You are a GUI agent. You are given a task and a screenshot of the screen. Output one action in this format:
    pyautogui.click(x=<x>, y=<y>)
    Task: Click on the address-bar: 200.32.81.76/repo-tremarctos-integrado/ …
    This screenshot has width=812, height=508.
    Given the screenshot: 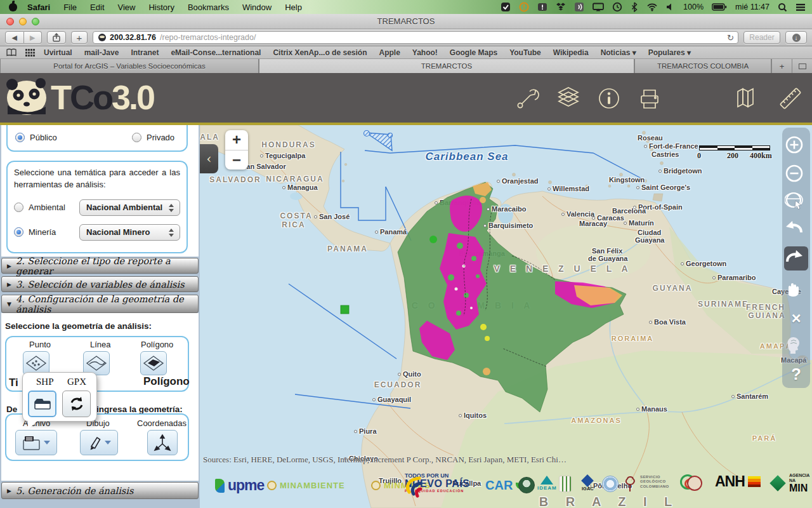 What is the action you would take?
    pyautogui.click(x=416, y=37)
    